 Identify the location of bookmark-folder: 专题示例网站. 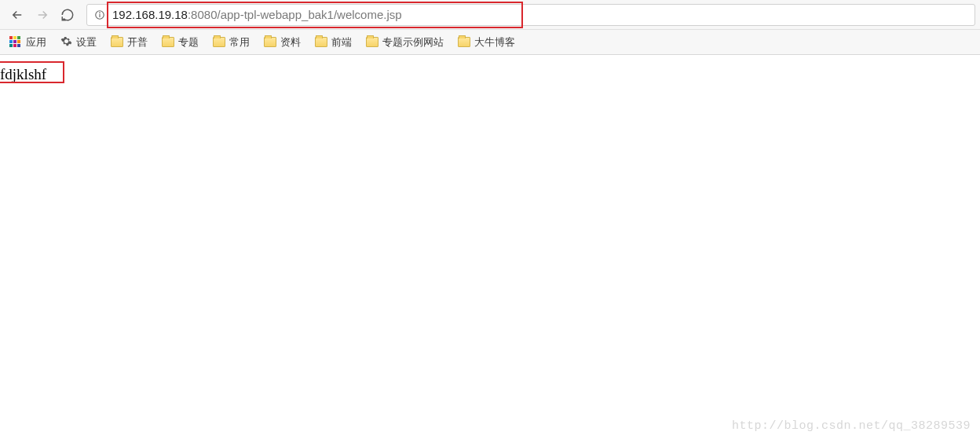
(405, 42).